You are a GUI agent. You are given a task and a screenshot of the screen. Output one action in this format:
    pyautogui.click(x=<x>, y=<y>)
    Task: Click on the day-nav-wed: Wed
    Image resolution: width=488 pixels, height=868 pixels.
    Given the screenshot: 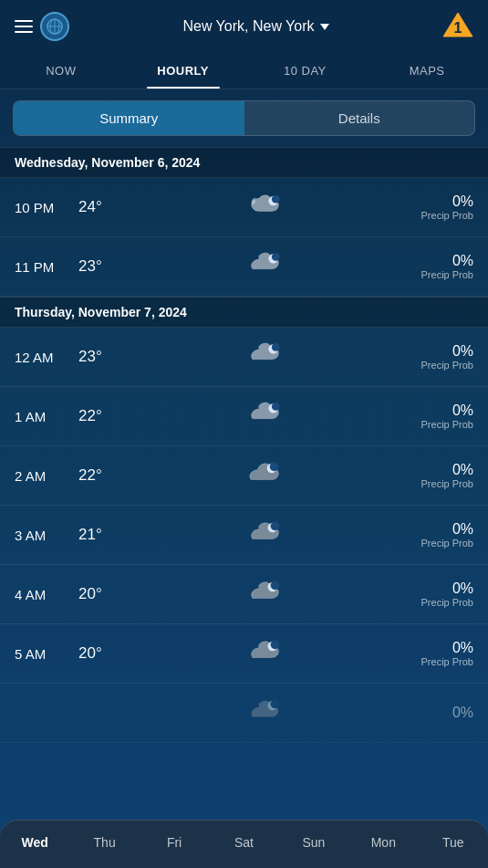 What is the action you would take?
    pyautogui.click(x=35, y=842)
    